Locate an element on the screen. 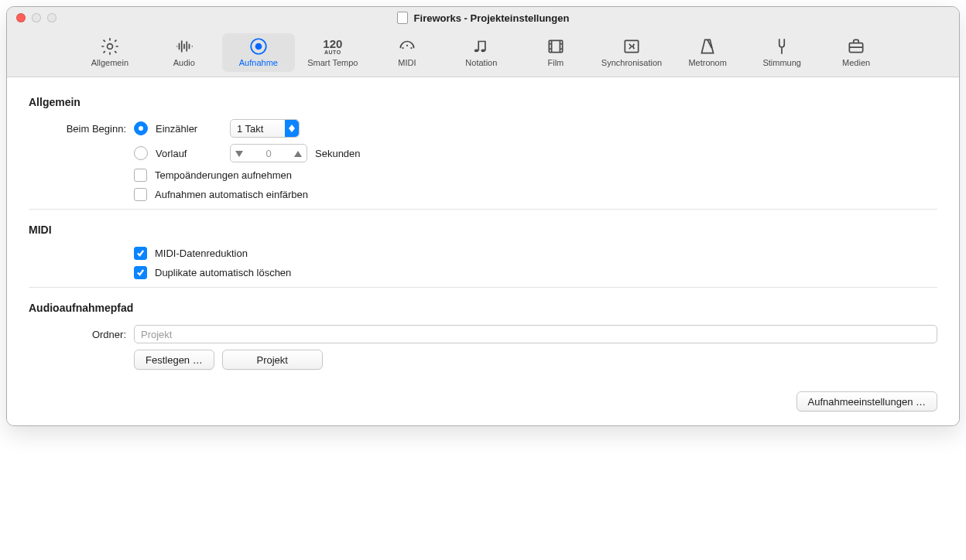 This screenshot has height=560, width=966. record-tempo-changes-label: Tempoänderungen aufnehmen is located at coordinates (223, 175).